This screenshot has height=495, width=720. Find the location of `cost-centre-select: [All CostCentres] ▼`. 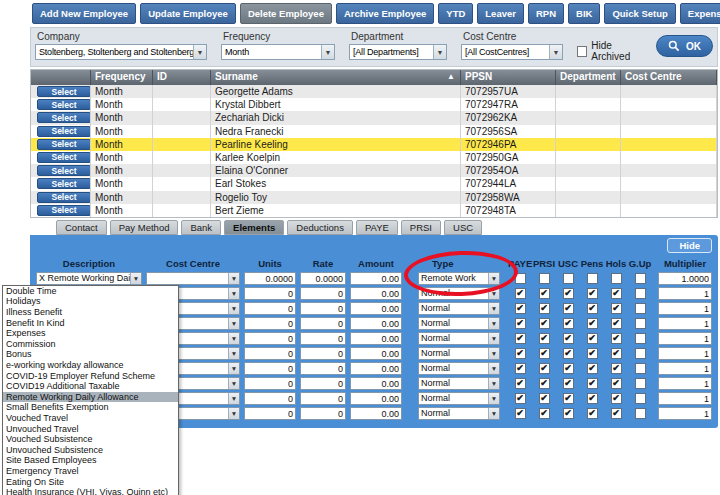

cost-centre-select: [All CostCentres] ▼ is located at coordinates (512, 52).